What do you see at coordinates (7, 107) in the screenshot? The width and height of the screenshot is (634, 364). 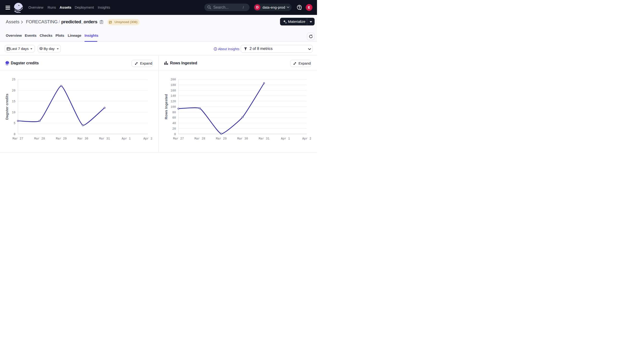 I see `svg-text: Dagster credits` at bounding box center [7, 107].